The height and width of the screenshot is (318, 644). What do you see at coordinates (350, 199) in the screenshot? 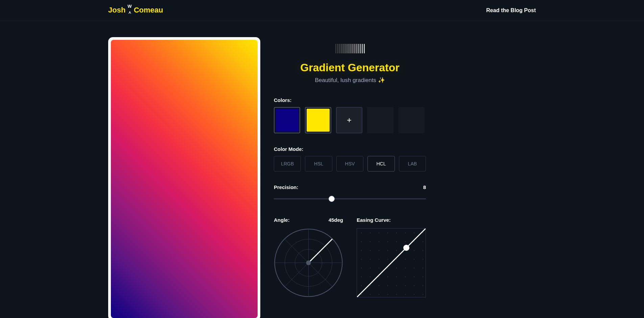
I see `precision-slider` at bounding box center [350, 199].